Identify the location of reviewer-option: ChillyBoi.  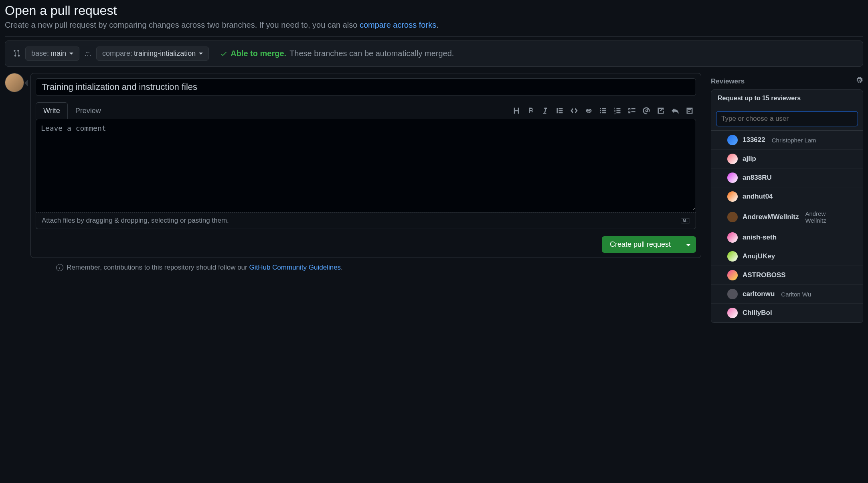
(787, 313).